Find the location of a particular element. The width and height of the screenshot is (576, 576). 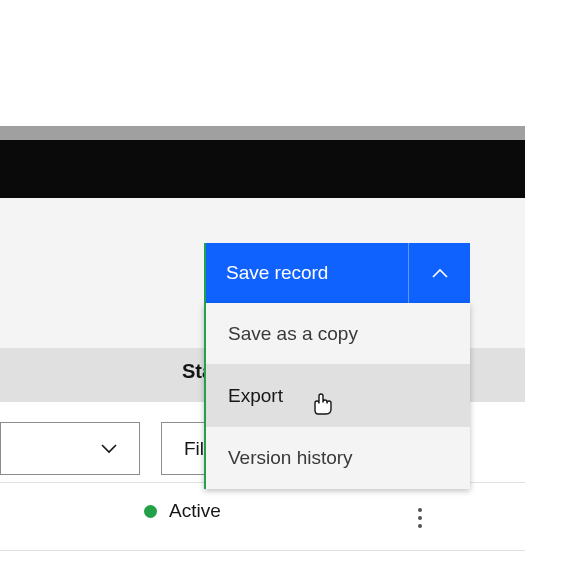

save-record-menu: Save as a copy Export Version history is located at coordinates (337, 396).